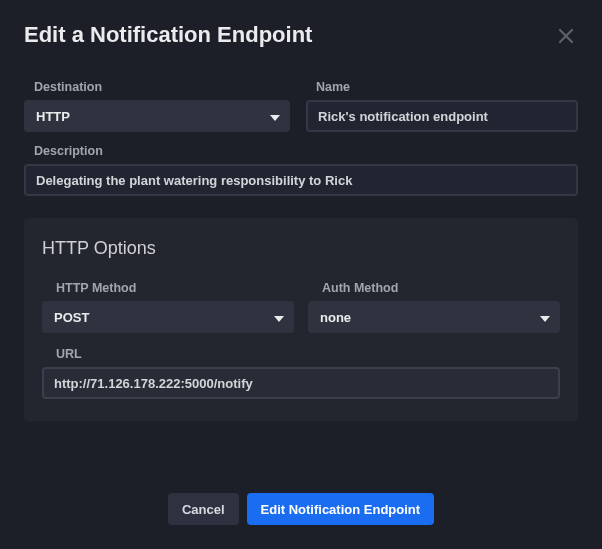  Describe the element at coordinates (301, 354) in the screenshot. I see `url-label: URL` at that location.